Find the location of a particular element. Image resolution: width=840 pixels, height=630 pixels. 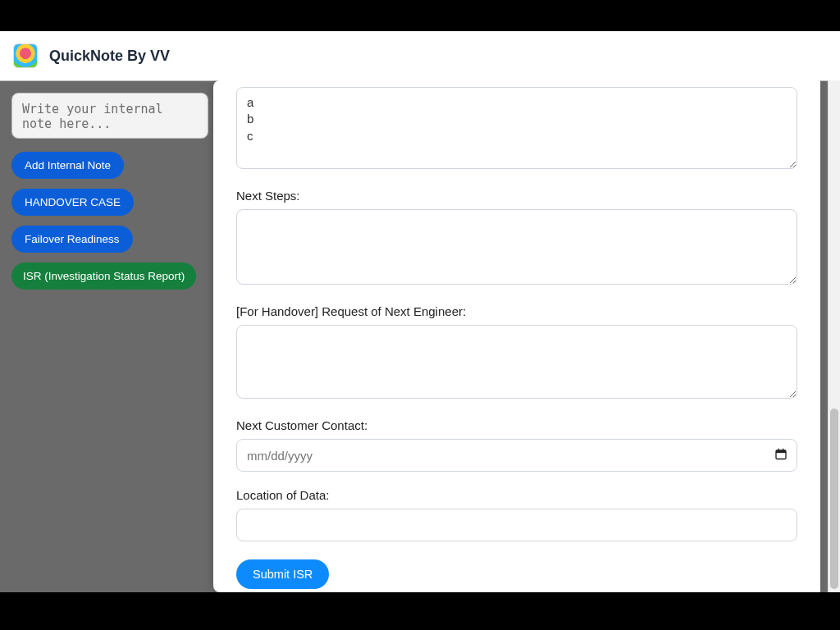

submit-isr-button: Submit ISR is located at coordinates (282, 574).